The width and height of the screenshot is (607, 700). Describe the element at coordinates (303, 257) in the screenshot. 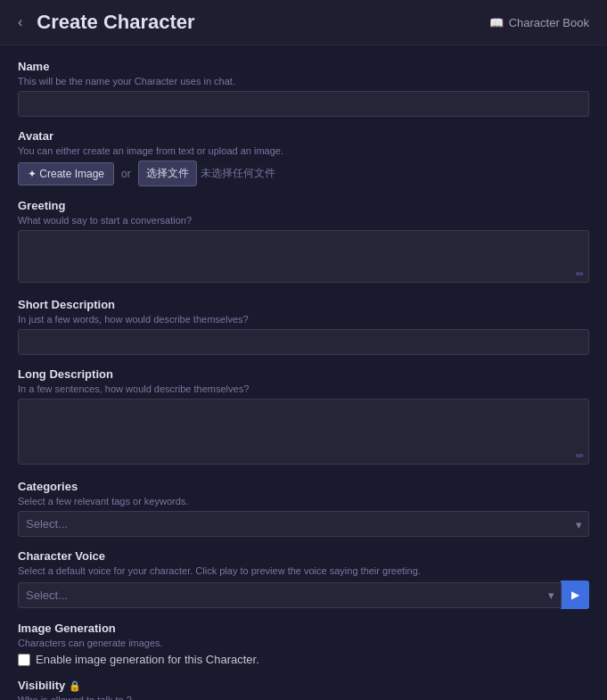

I see `greeting-textarea` at that location.